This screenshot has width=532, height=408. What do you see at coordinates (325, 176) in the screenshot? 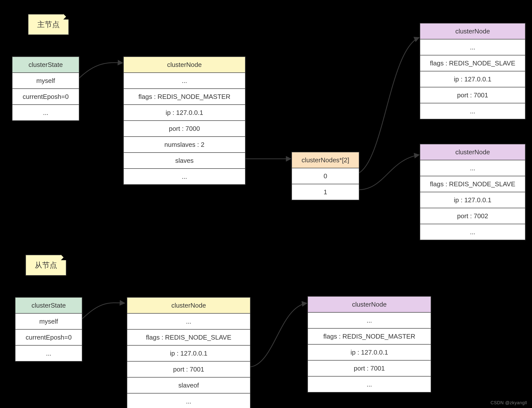
I see `table-row: 0` at bounding box center [325, 176].